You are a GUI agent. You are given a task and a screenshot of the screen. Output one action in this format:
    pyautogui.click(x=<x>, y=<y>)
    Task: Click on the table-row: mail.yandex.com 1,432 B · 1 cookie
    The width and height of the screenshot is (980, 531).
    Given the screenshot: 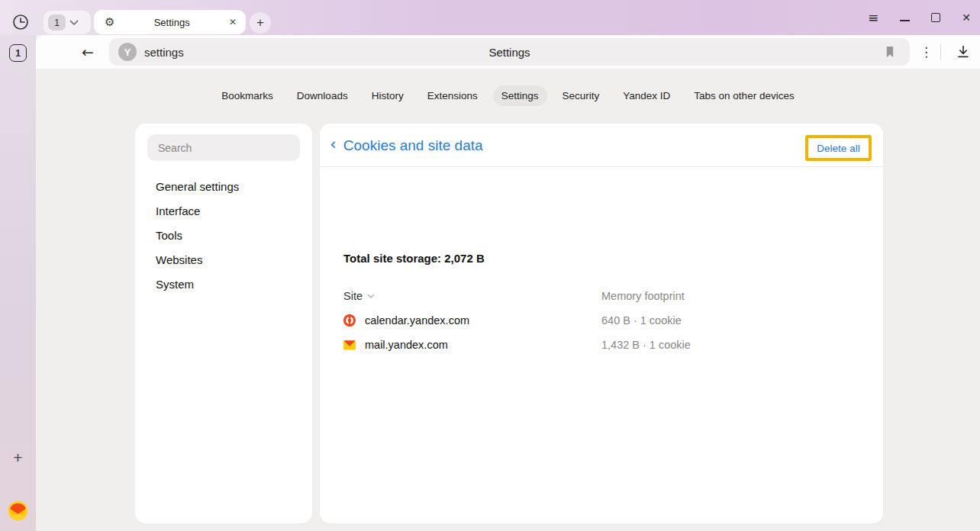 What is the action you would take?
    pyautogui.click(x=601, y=345)
    